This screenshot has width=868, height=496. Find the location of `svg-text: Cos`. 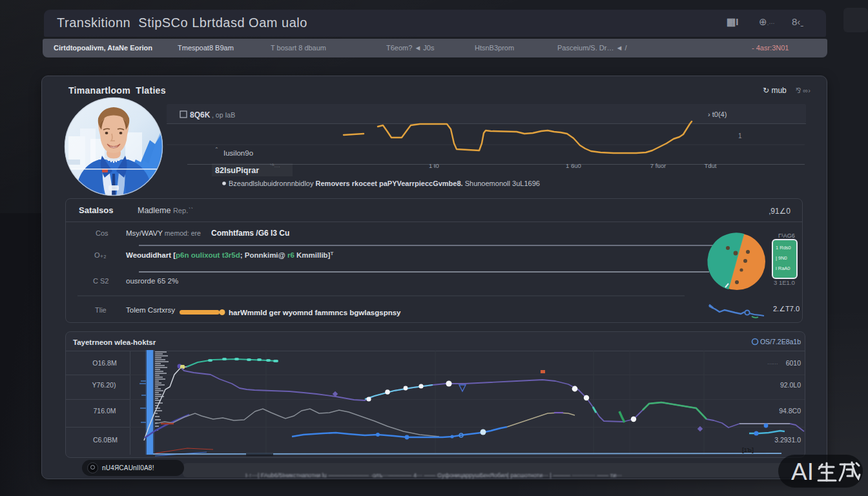

svg-text: Cos is located at coordinates (102, 233).